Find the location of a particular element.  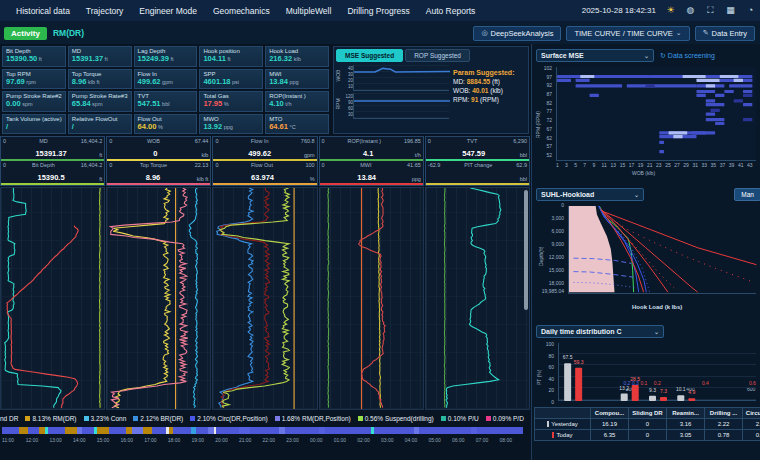

heatmap-xtick: 23 is located at coordinates (660, 166).